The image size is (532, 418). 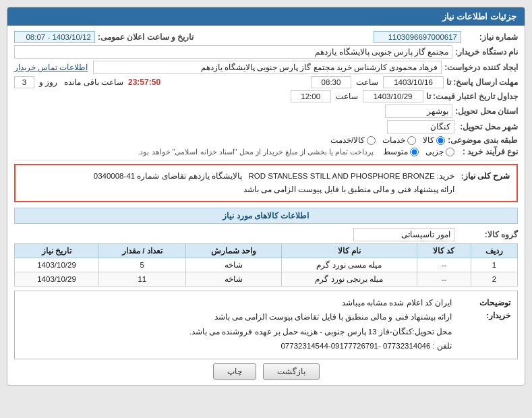 I want to click on table-row: 2 -- میله برنجی نورد گرم شاخه 11 1403/10…, so click(x=266, y=279).